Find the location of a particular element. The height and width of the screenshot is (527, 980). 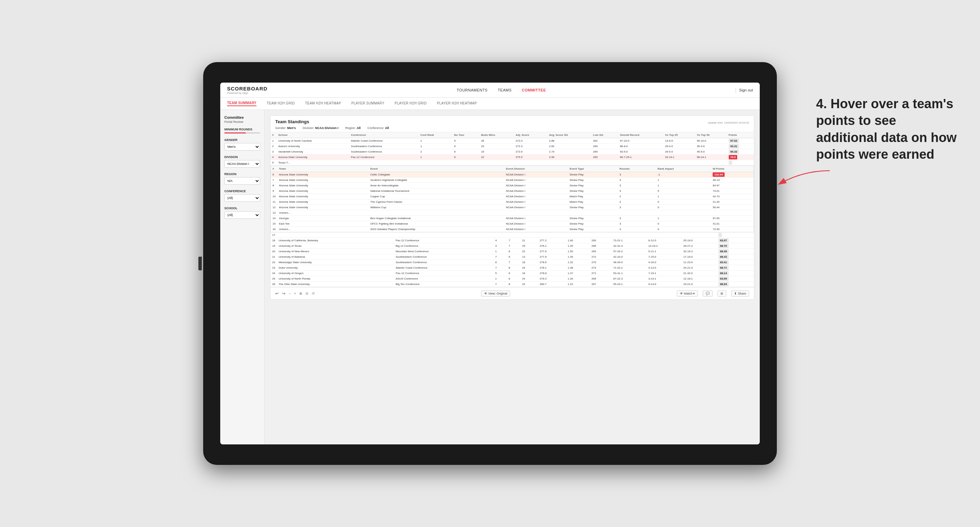

tab-player-h2h-heatmap: PLAYER H2H HEATMAP is located at coordinates (457, 103).